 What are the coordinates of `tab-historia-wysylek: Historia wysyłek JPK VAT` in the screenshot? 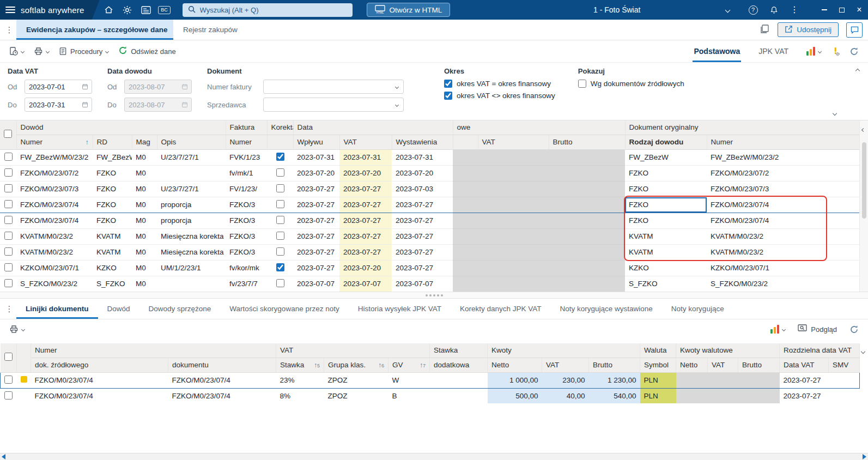 It's located at (400, 308).